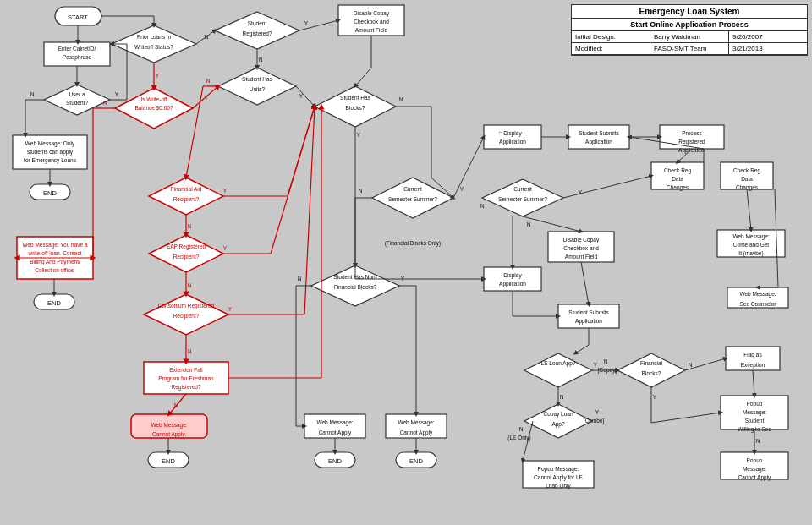 The image size is (812, 525). I want to click on svg-text: Student?, so click(77, 103).